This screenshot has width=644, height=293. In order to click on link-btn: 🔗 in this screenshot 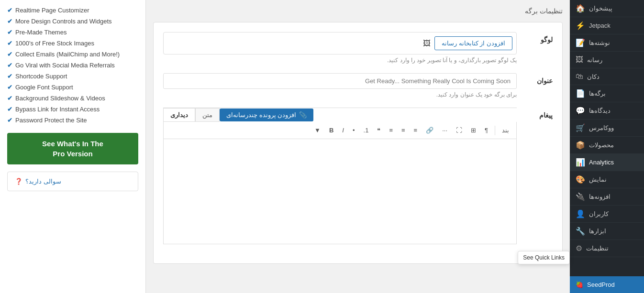, I will do `click(430, 130)`.